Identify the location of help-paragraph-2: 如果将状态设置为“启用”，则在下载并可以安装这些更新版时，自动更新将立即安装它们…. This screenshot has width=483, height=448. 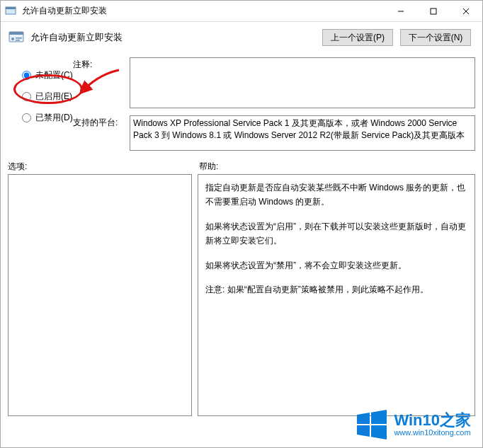
(336, 234).